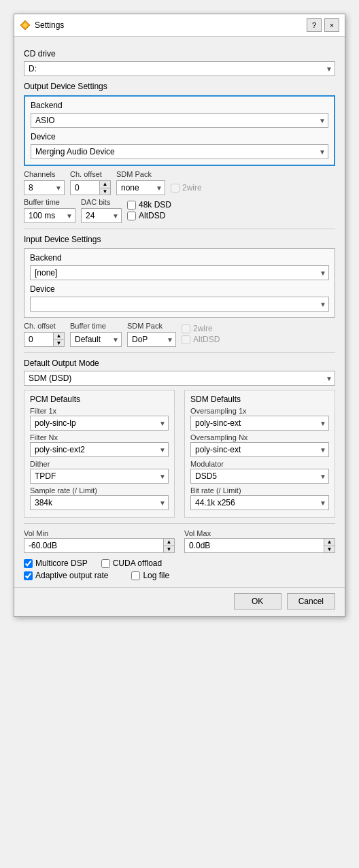 The width and height of the screenshot is (359, 868). What do you see at coordinates (180, 258) in the screenshot?
I see `input-backend-label: Backend` at bounding box center [180, 258].